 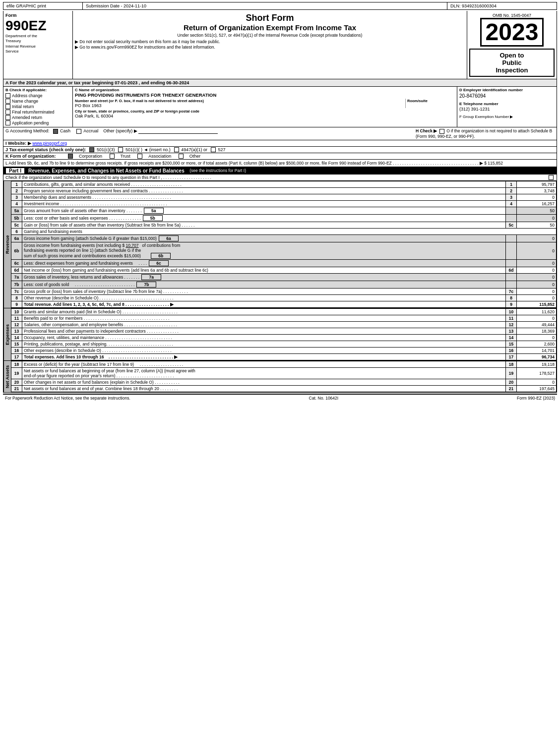 What do you see at coordinates (284, 334) in the screenshot?
I see `expenses-table: 10 Grants and similar amounts paid (list…` at bounding box center [284, 334].